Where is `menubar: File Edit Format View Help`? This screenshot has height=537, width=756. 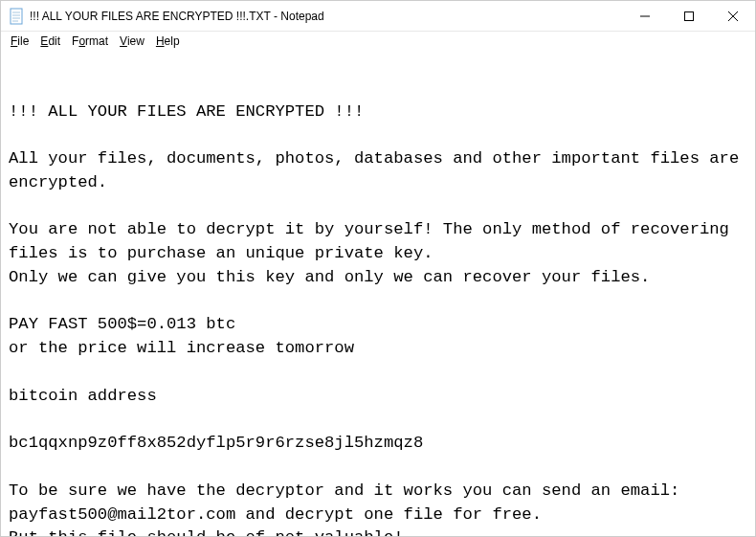
menubar: File Edit Format View Help is located at coordinates (378, 41).